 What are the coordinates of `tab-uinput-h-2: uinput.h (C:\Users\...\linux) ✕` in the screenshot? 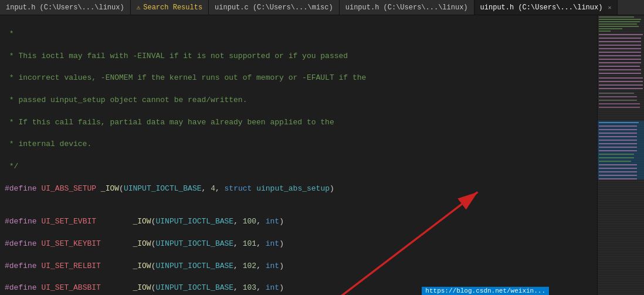 It's located at (547, 7).